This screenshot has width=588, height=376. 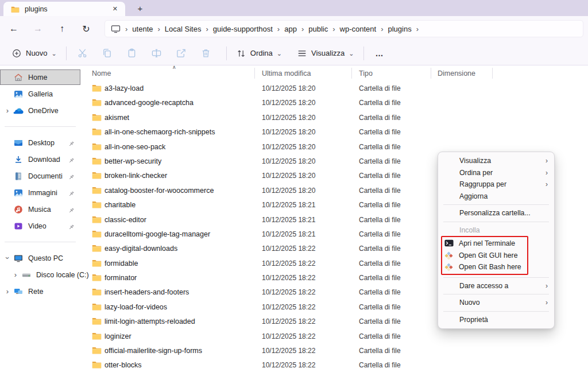 I want to click on column-header-nome: Nome, so click(x=101, y=73).